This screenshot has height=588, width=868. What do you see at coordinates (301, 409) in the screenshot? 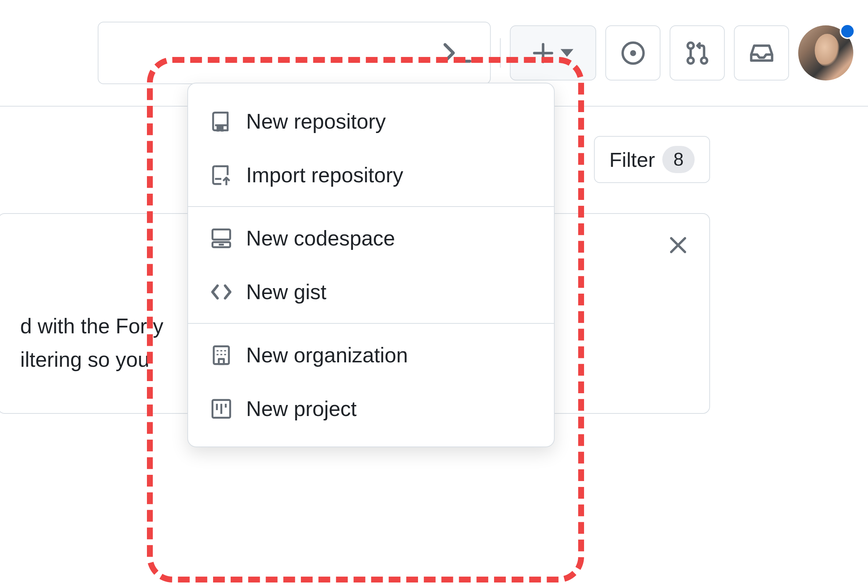
I see `menu-item-label: New project` at bounding box center [301, 409].